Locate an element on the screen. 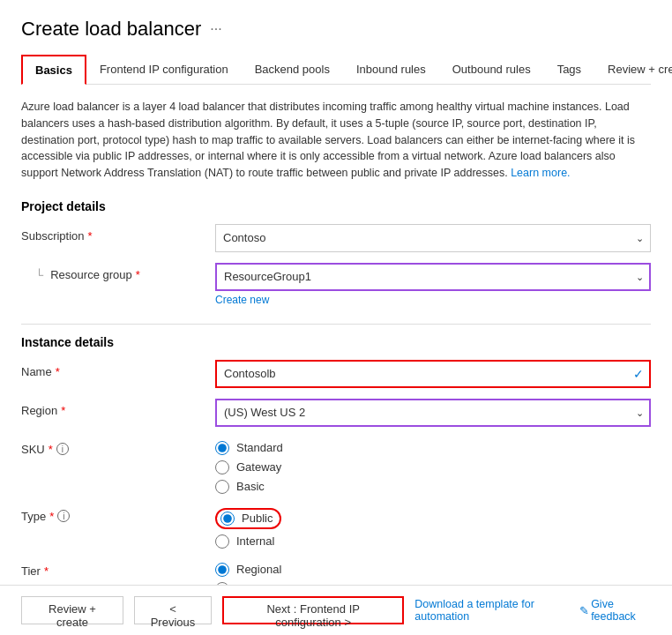 The width and height of the screenshot is (672, 635). page-title-ellipsis: ··· is located at coordinates (215, 29).